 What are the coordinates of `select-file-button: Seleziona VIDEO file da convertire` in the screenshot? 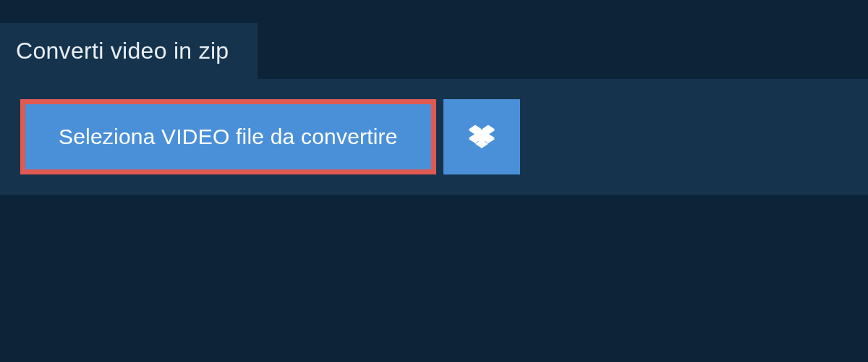 It's located at (229, 137).